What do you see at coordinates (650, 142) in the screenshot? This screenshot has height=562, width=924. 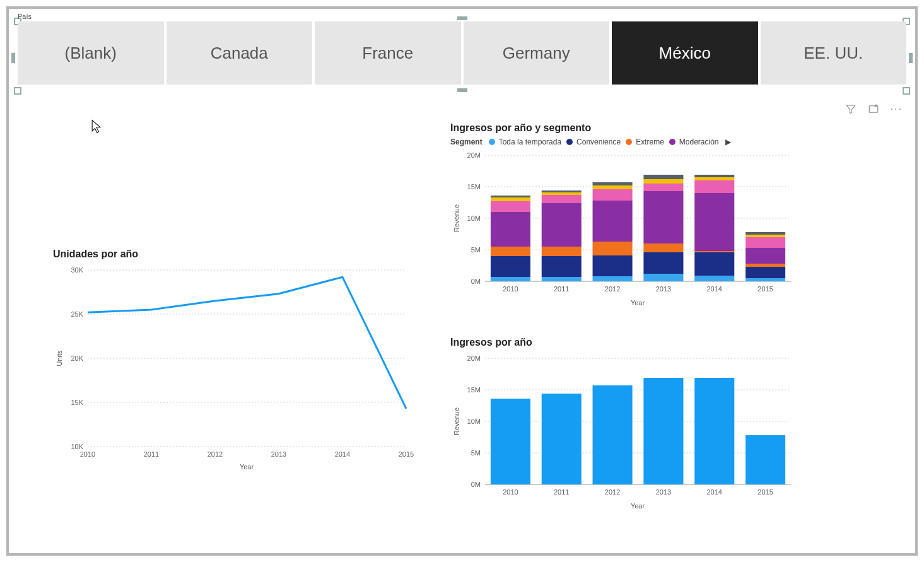 I see `legend-label: Extreme` at bounding box center [650, 142].